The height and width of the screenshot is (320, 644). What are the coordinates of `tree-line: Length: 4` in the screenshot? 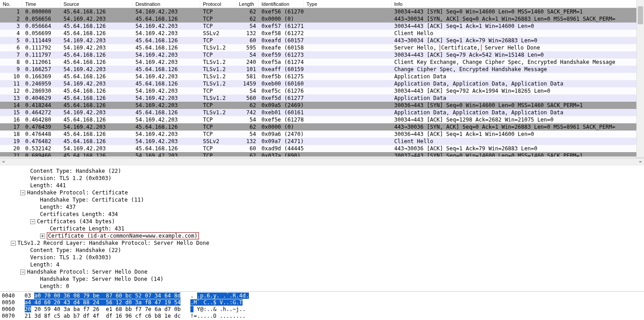 It's located at (322, 265).